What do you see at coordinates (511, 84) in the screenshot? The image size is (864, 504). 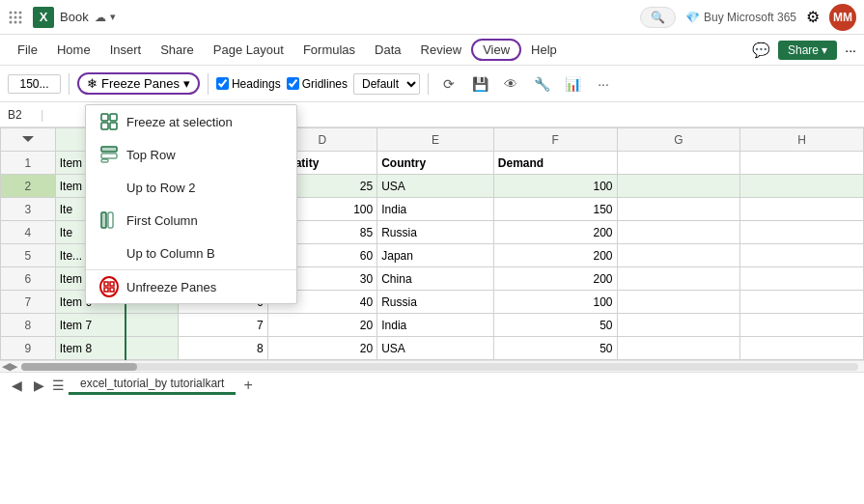 I see `view-icon: 👁` at bounding box center [511, 84].